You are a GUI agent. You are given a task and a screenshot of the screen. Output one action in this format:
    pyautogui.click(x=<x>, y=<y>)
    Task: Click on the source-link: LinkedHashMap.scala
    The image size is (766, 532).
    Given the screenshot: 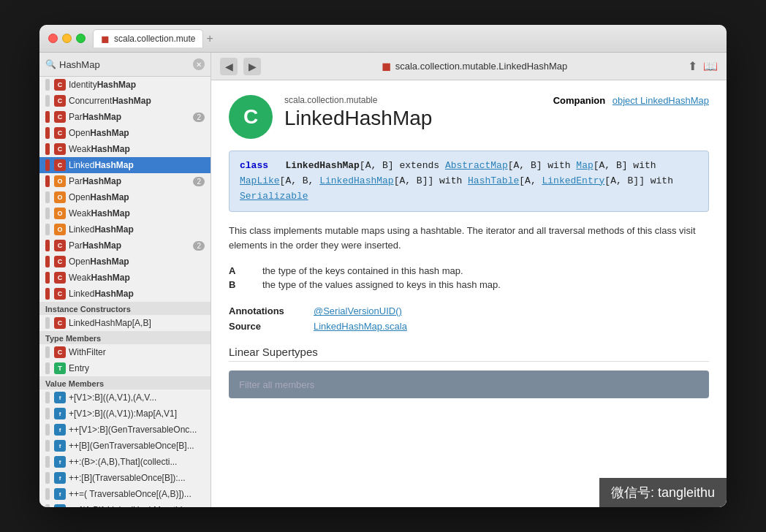 What is the action you would take?
    pyautogui.click(x=360, y=326)
    